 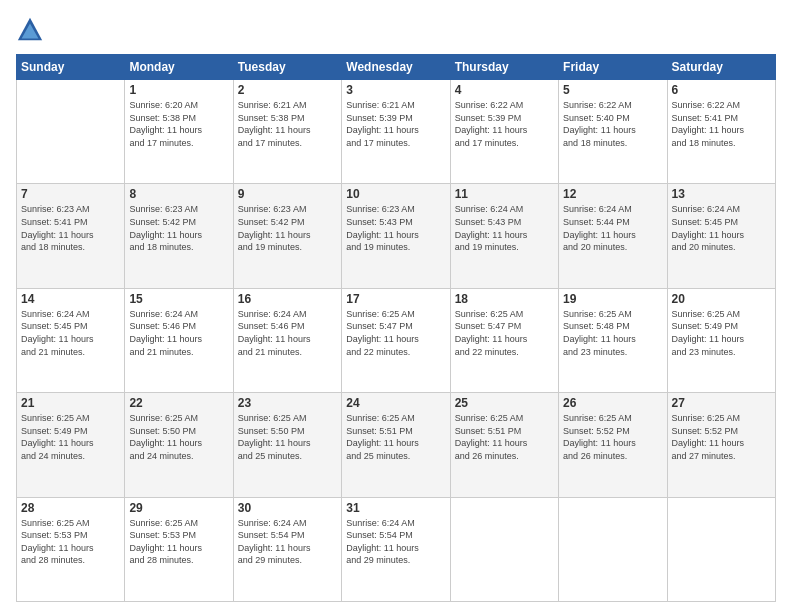 I want to click on day-number: 19, so click(x=612, y=299).